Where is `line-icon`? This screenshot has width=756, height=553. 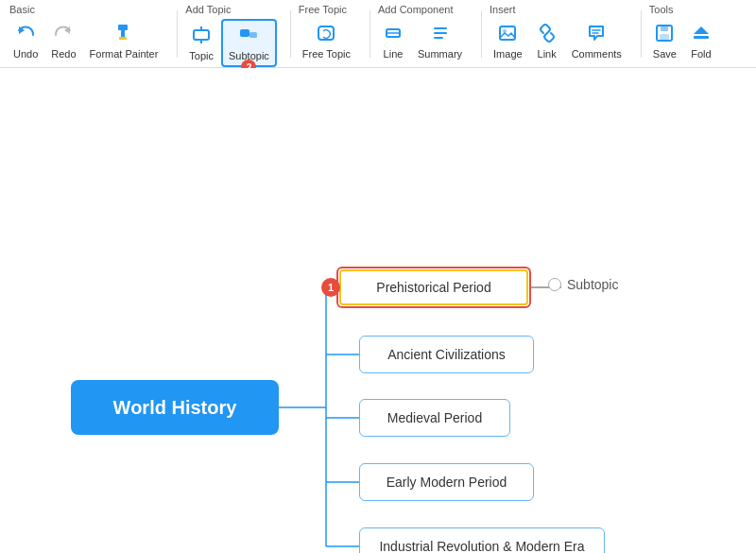 line-icon is located at coordinates (393, 34).